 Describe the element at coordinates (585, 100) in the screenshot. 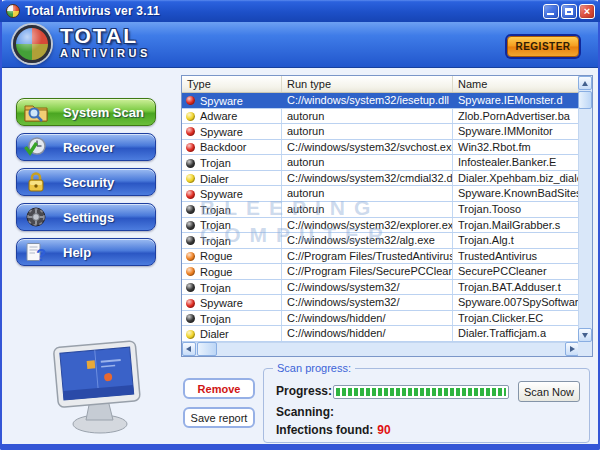

I see `vertical-scroll-thumb` at that location.